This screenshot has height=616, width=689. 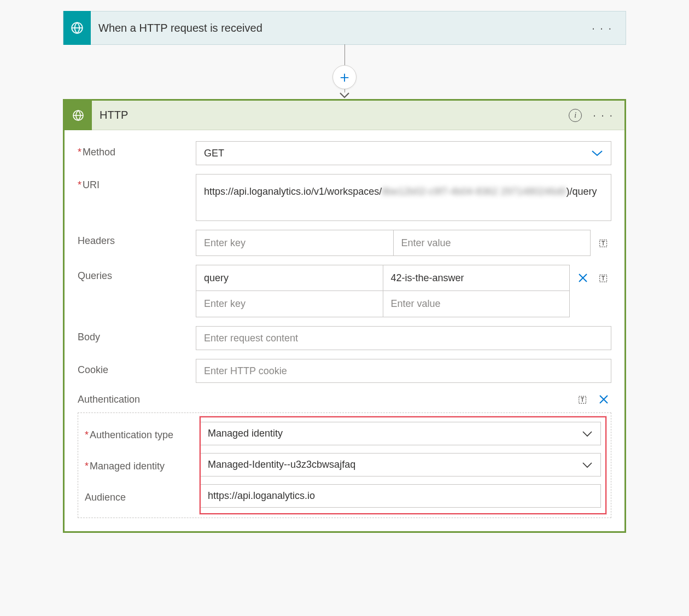 What do you see at coordinates (344, 371) in the screenshot?
I see `cookie-row: Cookie Enter HTTP cookie` at bounding box center [344, 371].